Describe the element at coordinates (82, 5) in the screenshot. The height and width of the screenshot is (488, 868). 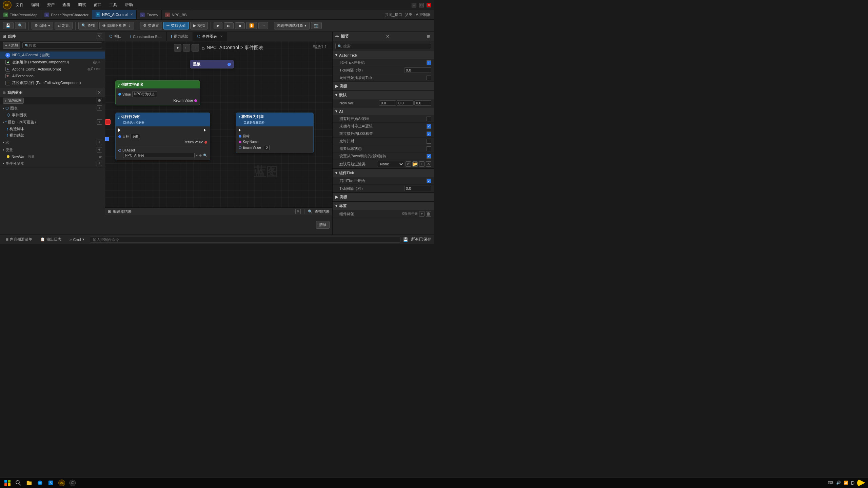
I see `menu-debug: 调试` at that location.